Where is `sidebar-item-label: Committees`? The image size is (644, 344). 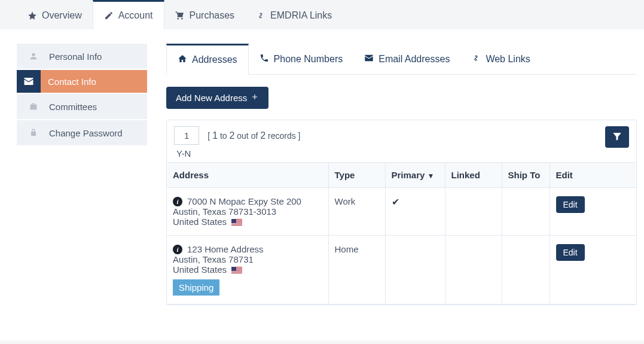 sidebar-item-label: Committees is located at coordinates (73, 106).